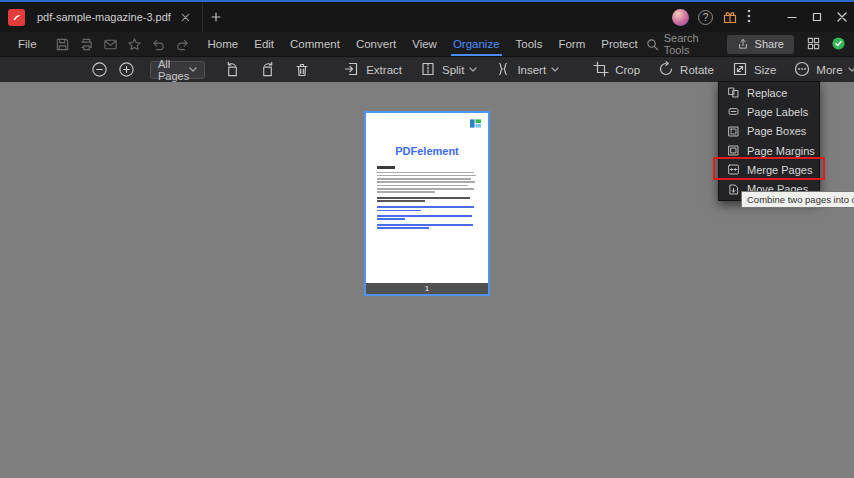 The image size is (854, 478). What do you see at coordinates (666, 70) in the screenshot?
I see `rotate-icon` at bounding box center [666, 70].